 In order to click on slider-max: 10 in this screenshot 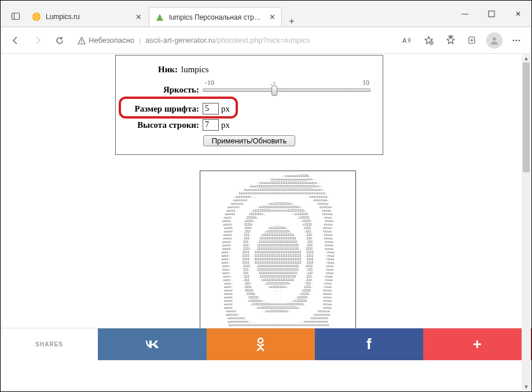, I will do `click(366, 83)`.